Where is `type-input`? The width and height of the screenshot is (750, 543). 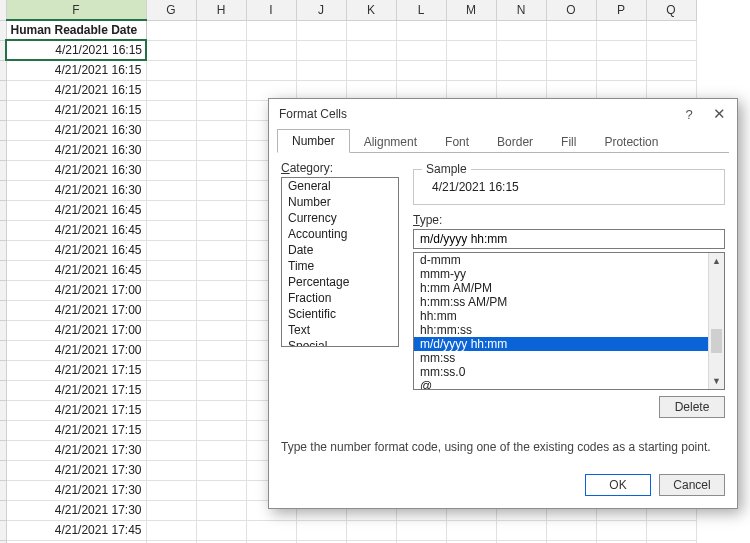 type-input is located at coordinates (569, 239).